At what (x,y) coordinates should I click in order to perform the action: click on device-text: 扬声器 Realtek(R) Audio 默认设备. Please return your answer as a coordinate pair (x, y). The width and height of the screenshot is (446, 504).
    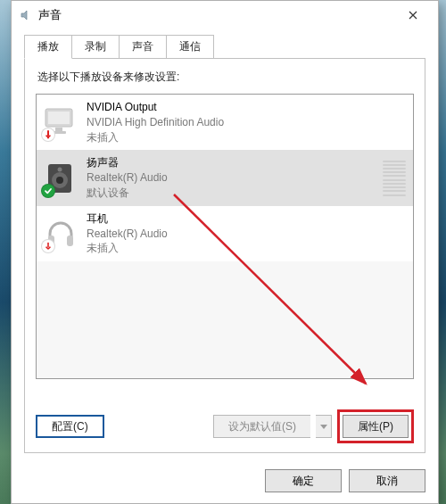
    Looking at the image, I should click on (232, 178).